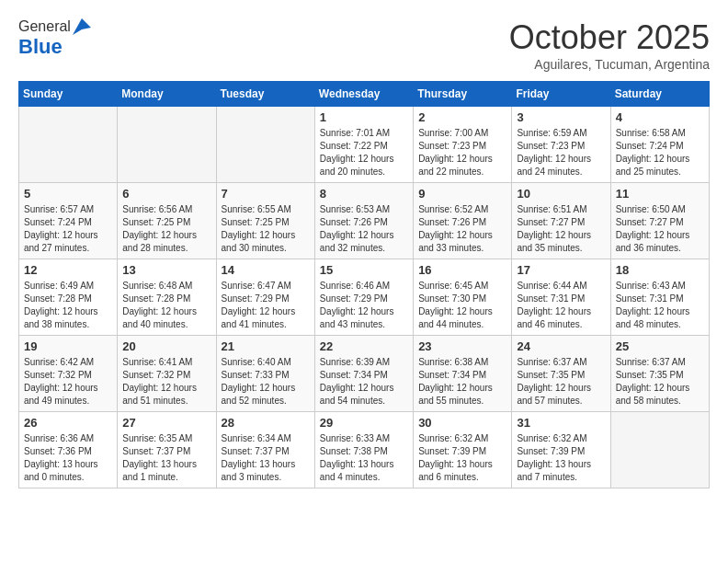 Image resolution: width=728 pixels, height=563 pixels. Describe the element at coordinates (463, 145) in the screenshot. I see `calendar-cell: 2Sunrise: 7:00 AM Sunset: 7:23 PM Daylig…` at that location.